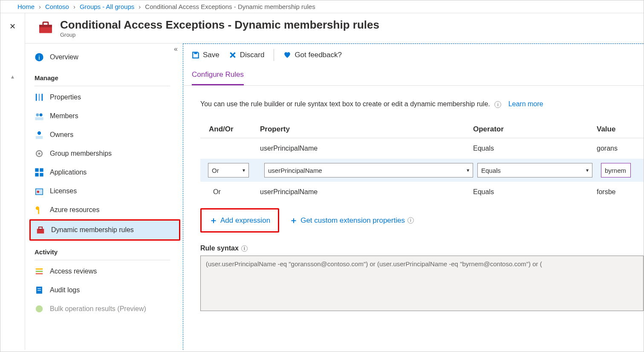 The height and width of the screenshot is (352, 644). I want to click on rule-syntax-label: Rule syntax i, so click(422, 248).